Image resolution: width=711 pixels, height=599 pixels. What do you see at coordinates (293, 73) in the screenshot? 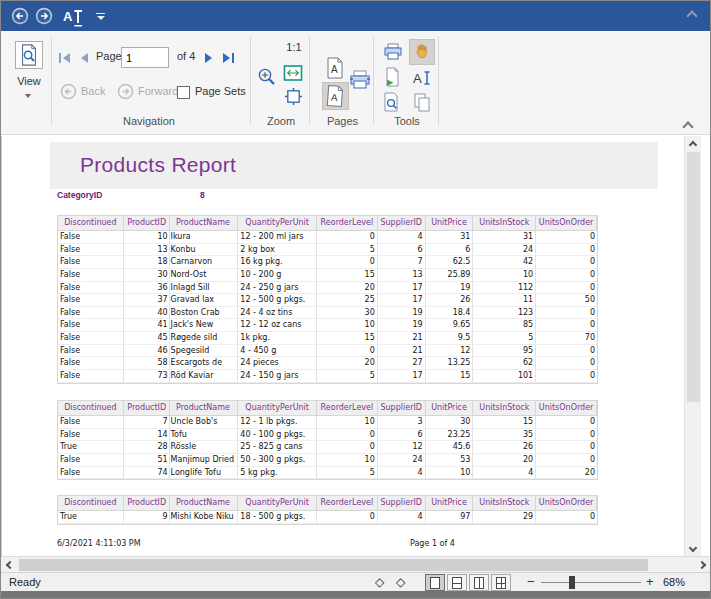
I see `fit-width-button` at bounding box center [293, 73].